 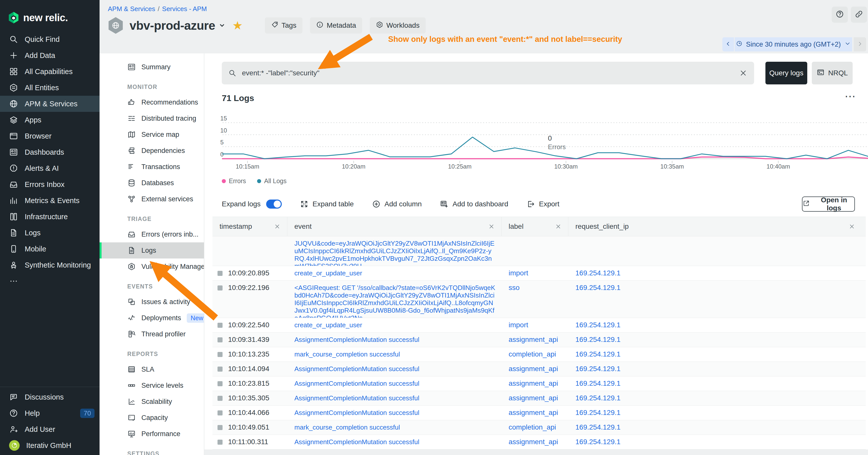 What do you see at coordinates (50, 168) in the screenshot?
I see `sidebar-item-alerts-ai: Alerts & AI` at bounding box center [50, 168].